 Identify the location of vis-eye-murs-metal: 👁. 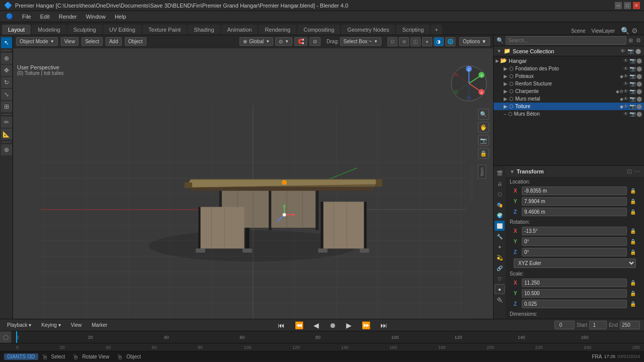
(626, 99).